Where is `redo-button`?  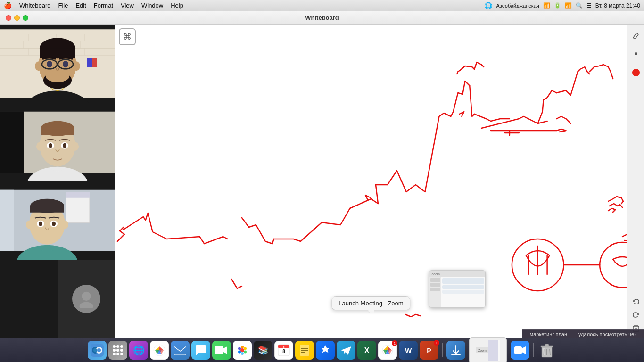 redo-button is located at coordinates (636, 315).